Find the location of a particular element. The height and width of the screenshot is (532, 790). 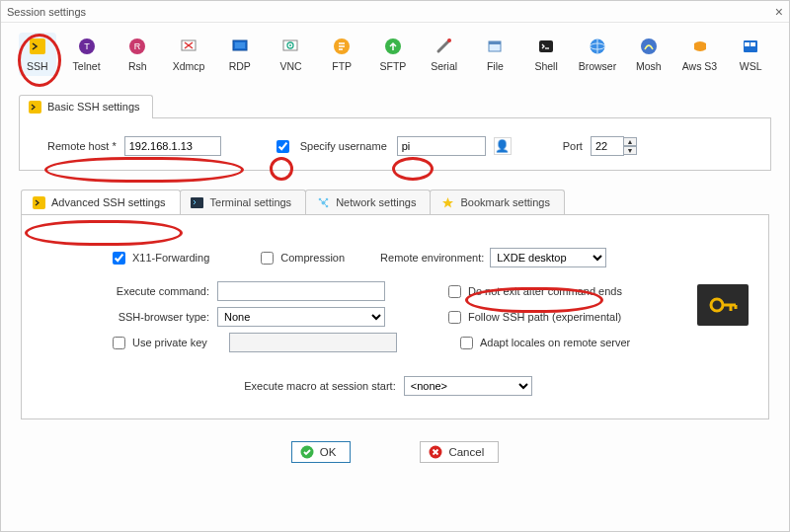

follow-ssh-path-label: Follow SSH path (experimental) is located at coordinates (545, 317).